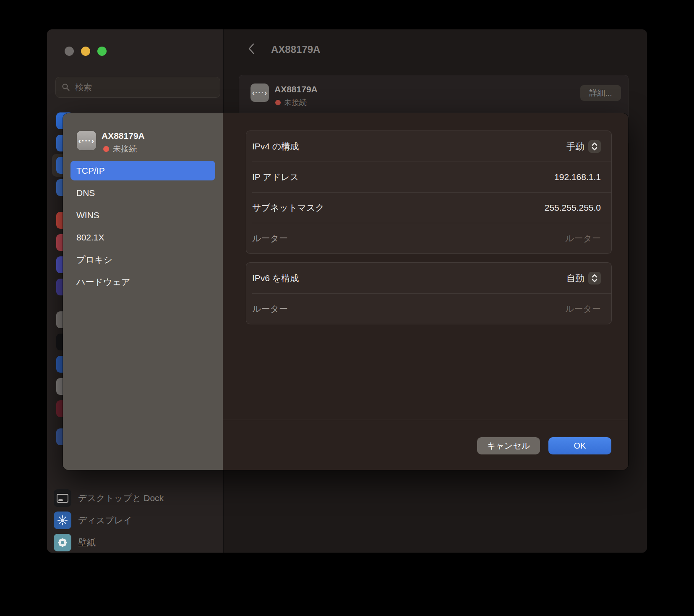 The height and width of the screenshot is (616, 694). I want to click on wallpaper-icon, so click(63, 543).